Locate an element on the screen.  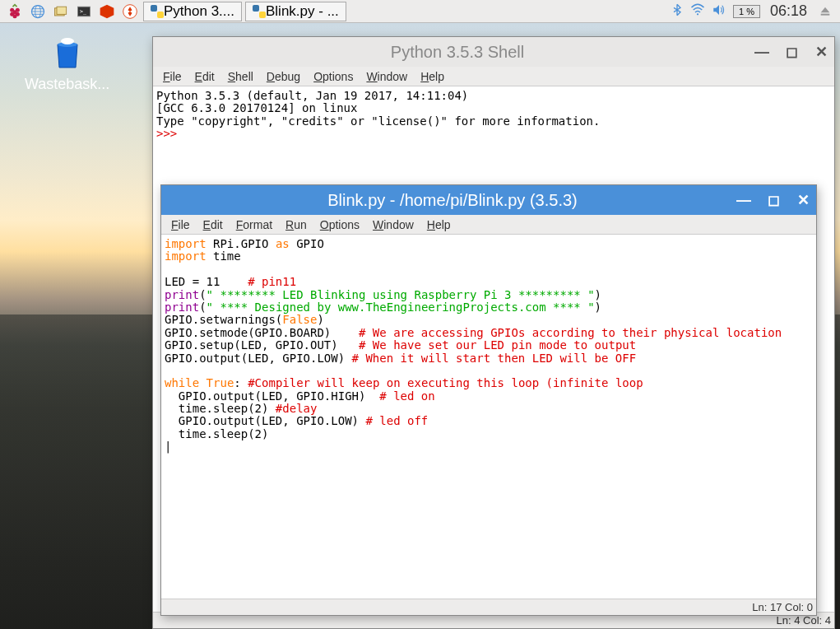
shell-menubar: File Edit Shell Debug Options Window Hel… is located at coordinates (494, 77).